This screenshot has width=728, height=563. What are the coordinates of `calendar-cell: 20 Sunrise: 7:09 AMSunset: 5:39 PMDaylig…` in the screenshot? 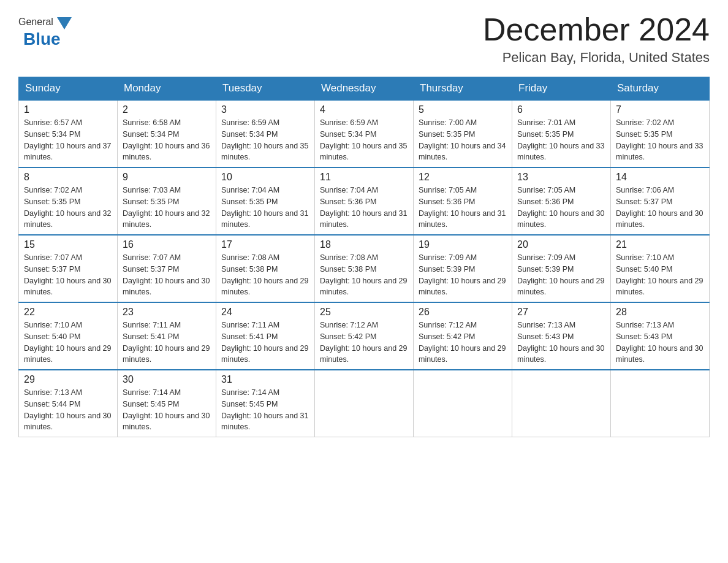 It's located at (561, 269).